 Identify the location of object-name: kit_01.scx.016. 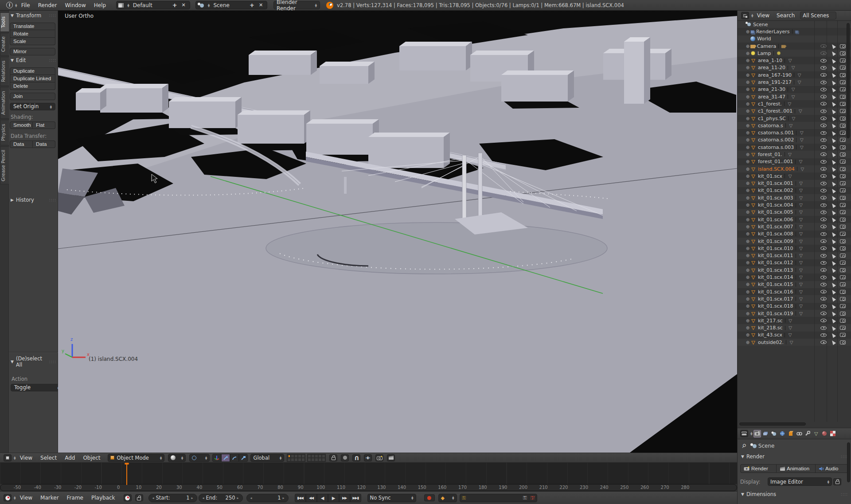
(776, 292).